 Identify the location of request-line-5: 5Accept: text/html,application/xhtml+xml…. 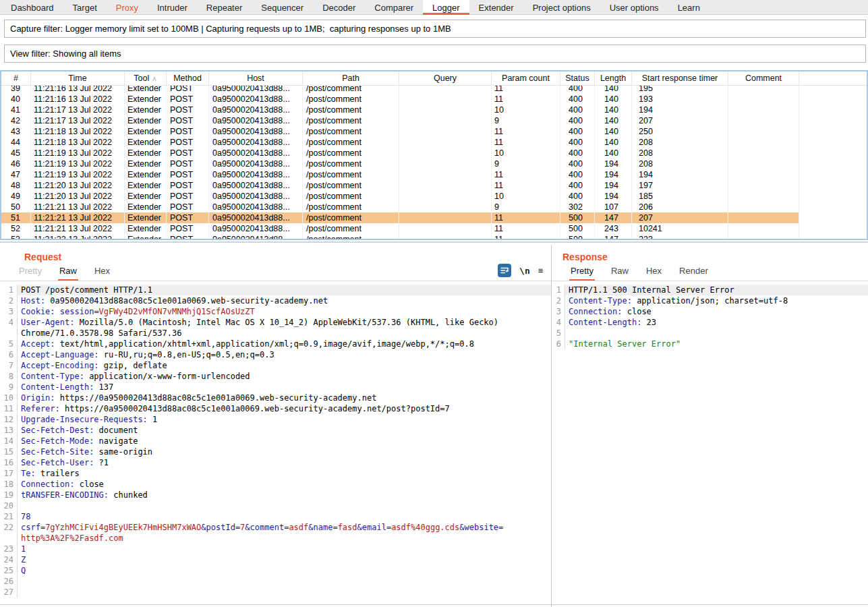
(275, 344).